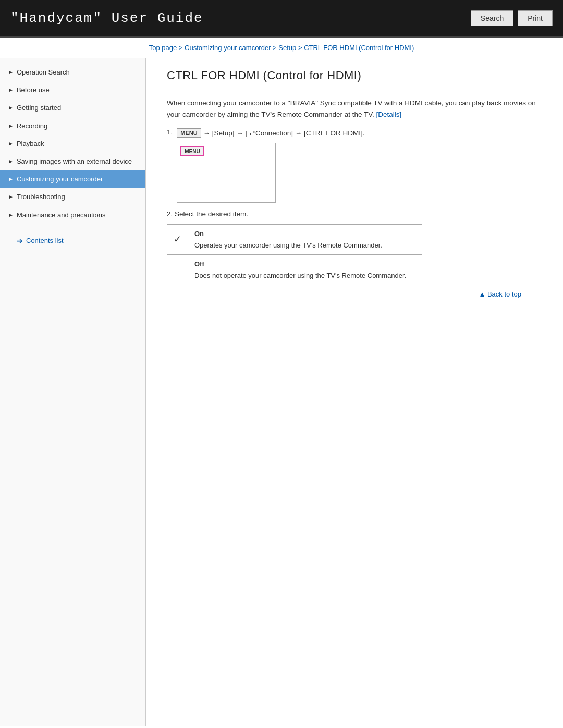 The width and height of the screenshot is (563, 728). Describe the element at coordinates (73, 72) in the screenshot. I see `sidebar-item-operation-search: ► Operation Search` at that location.